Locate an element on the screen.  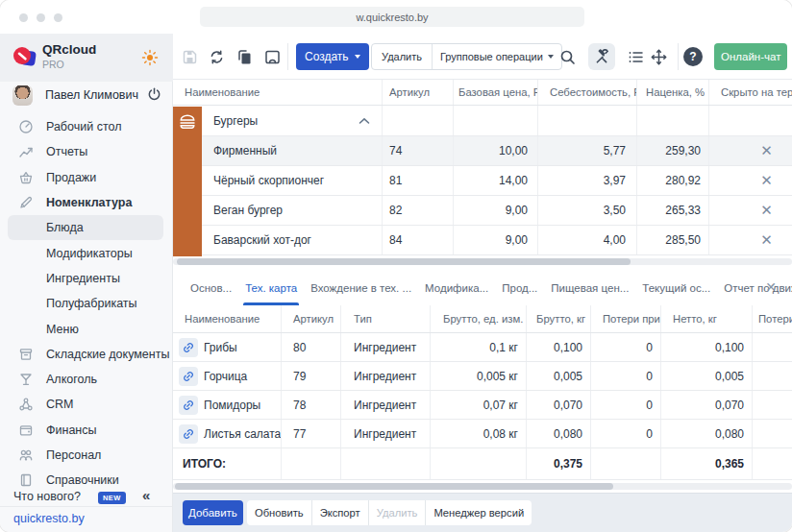
product-name-cell: Веган бургер is located at coordinates (278, 210).